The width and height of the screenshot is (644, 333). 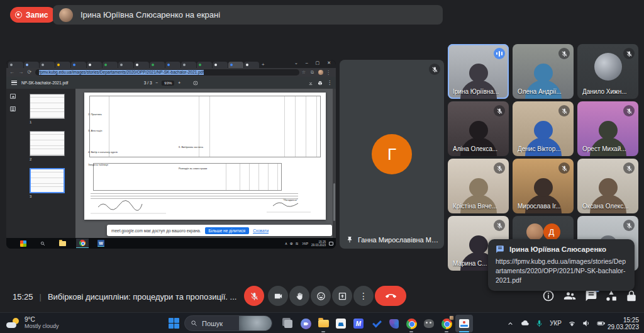 I want to click on wifi-icon, so click(x=572, y=324).